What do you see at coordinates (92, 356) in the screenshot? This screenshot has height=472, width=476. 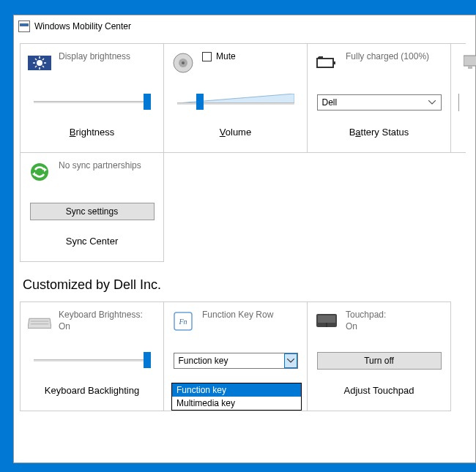 I see `tile-kb-backlight: Keyboard Brightness: On Keyboard Backlig…` at bounding box center [92, 356].